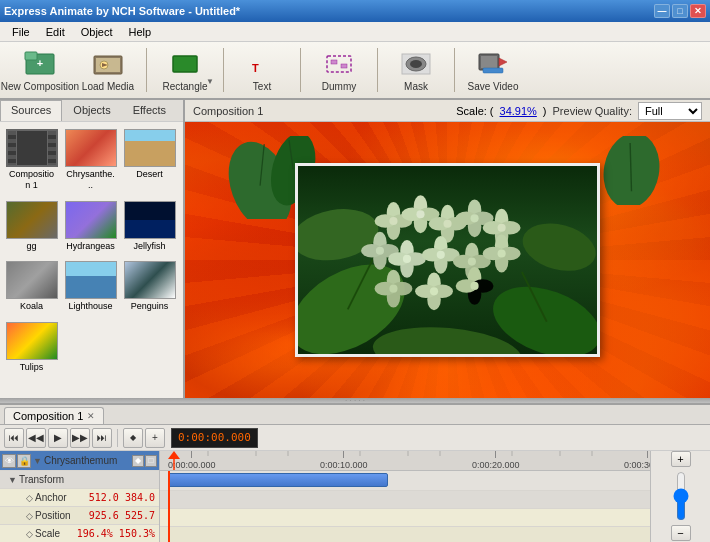 The width and height of the screenshot is (710, 542). What do you see at coordinates (90, 246) in the screenshot?
I see `media-label-hydrangeas: Hydrangeas` at bounding box center [90, 246].